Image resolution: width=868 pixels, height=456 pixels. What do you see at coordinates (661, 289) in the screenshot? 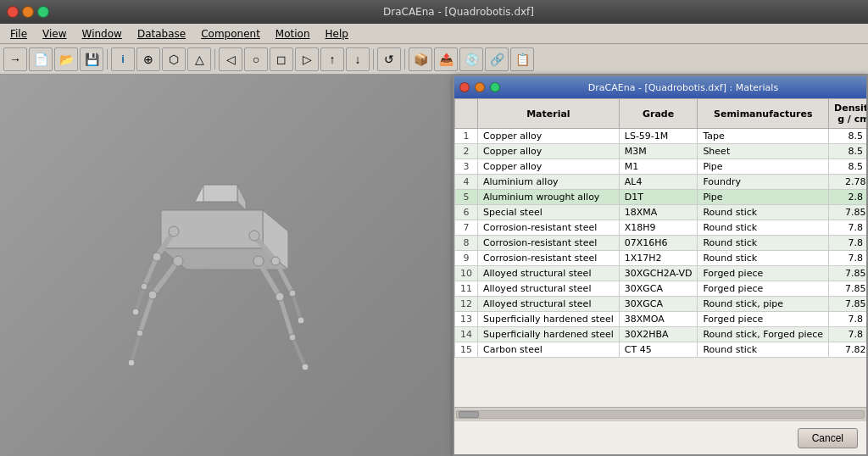
I see `table-row: 11Alloyed structural steel30XGCAForged p…` at bounding box center [661, 289].